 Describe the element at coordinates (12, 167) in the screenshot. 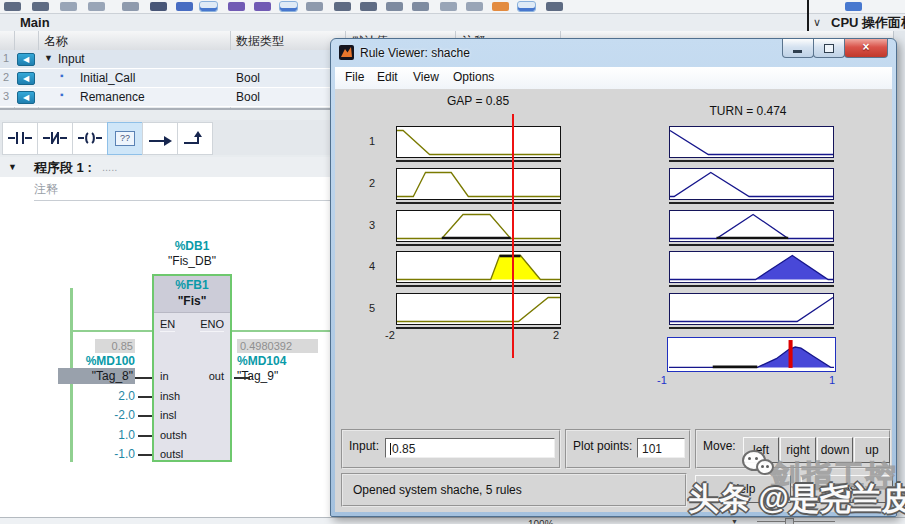

I see `collapse-icon: ▼` at that location.